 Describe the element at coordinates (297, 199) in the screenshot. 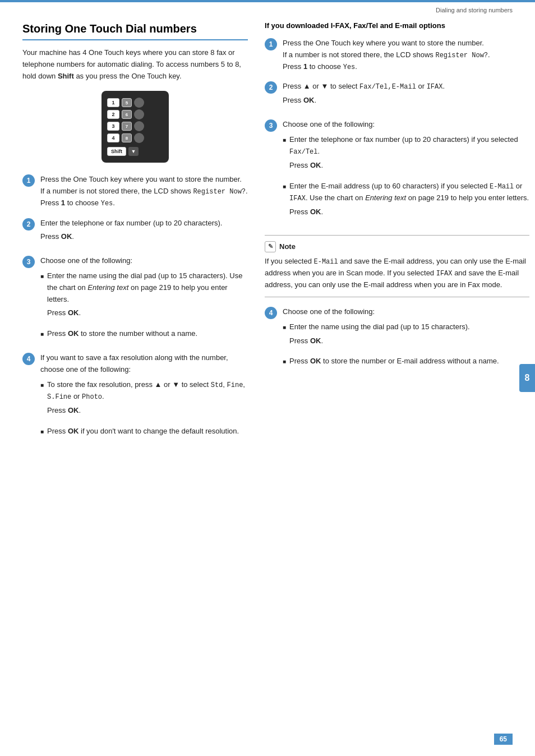

I see `right-code-ifax2: IFAX` at that location.